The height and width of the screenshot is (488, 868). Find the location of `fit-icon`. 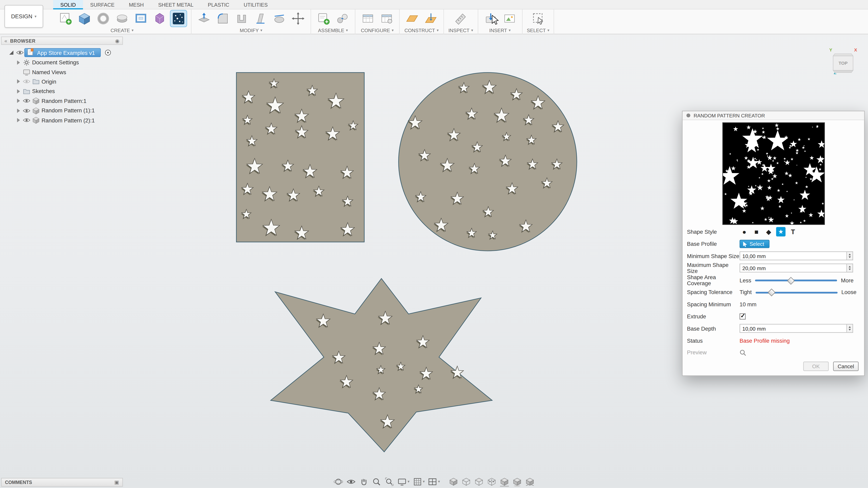

fit-icon is located at coordinates (390, 482).